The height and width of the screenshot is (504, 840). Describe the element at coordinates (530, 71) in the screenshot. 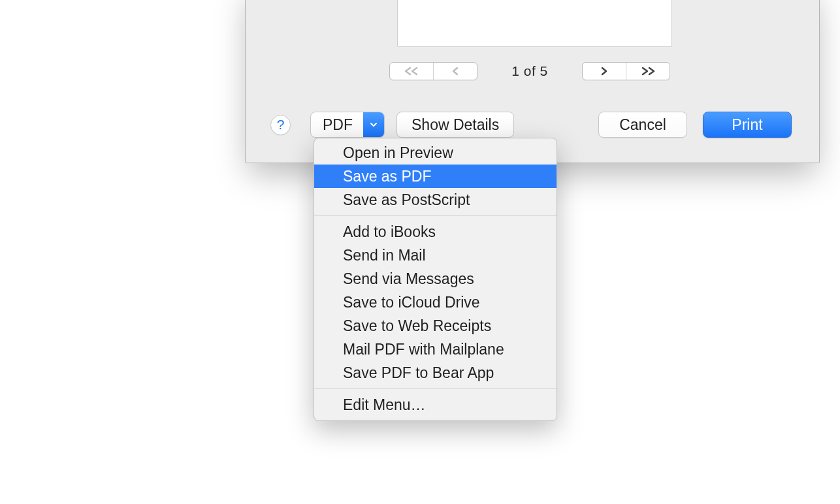

I see `page-navigation: 1 of 5` at that location.